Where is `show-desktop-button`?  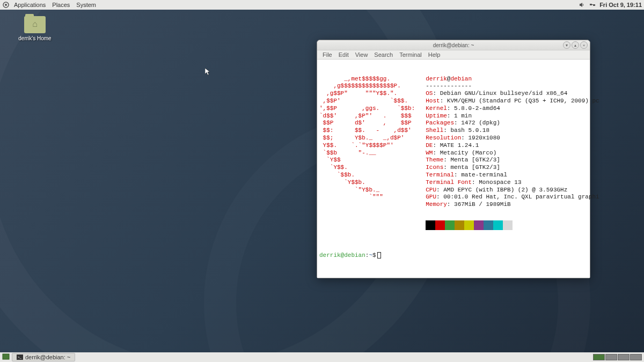
show-desktop-button is located at coordinates (6, 357).